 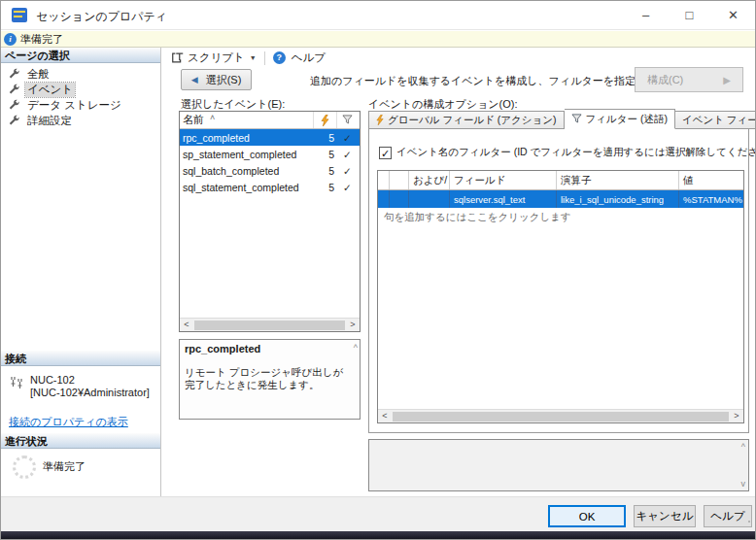 What do you see at coordinates (561, 199) in the screenshot?
I see `filter-clause-row: sqlserver.sql_text like_i_sql_unicode_st…` at bounding box center [561, 199].